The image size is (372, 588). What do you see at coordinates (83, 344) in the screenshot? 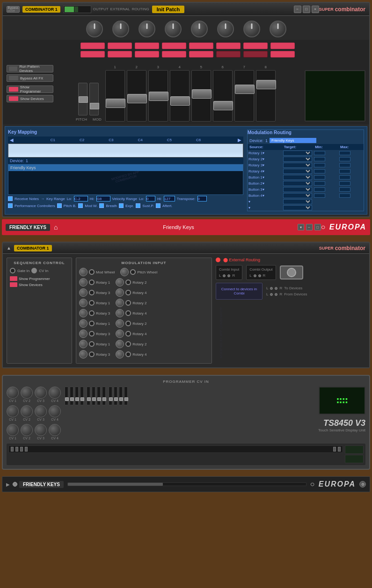
I see `rotary-1-knob-d` at bounding box center [83, 344].